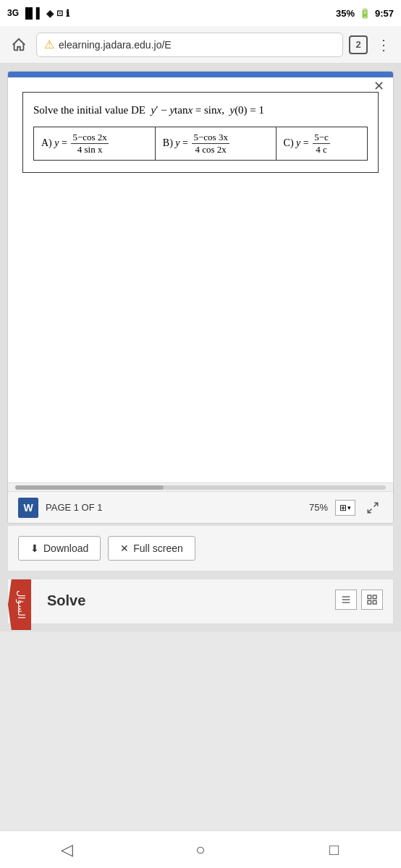 The width and height of the screenshot is (401, 868). What do you see at coordinates (177, 143) in the screenshot?
I see `answer-b-label: B) y =` at bounding box center [177, 143].